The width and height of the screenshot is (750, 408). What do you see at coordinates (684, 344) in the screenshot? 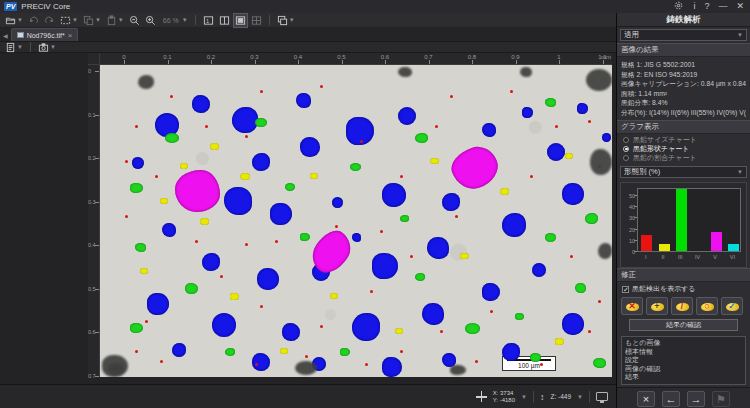
I see `wizard-step: もとの画像` at bounding box center [684, 344].